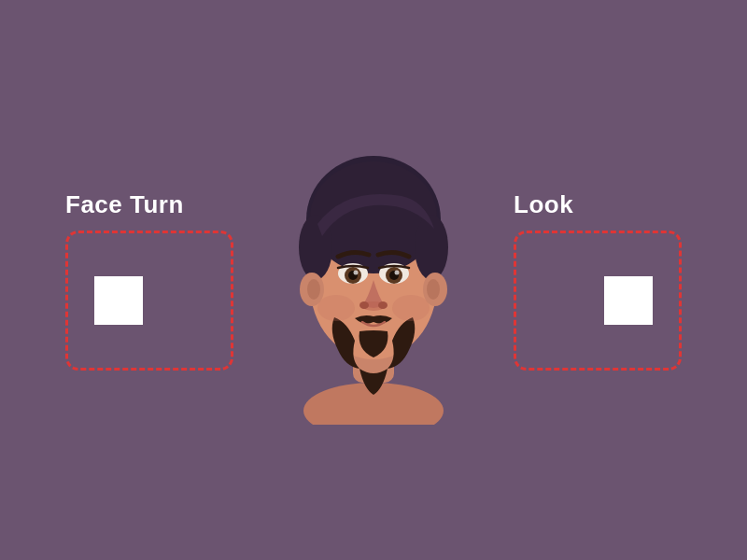  Describe the element at coordinates (374, 280) in the screenshot. I see `face-svg` at that location.